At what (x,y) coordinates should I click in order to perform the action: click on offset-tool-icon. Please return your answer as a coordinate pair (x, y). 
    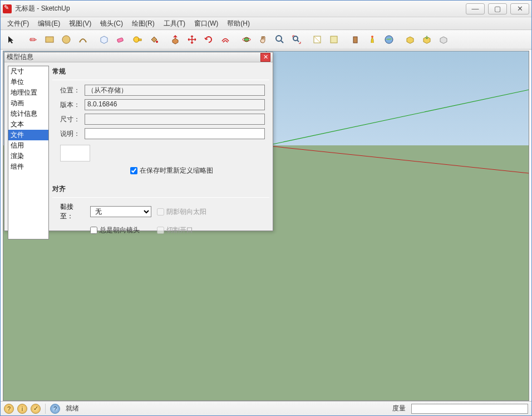
    Looking at the image, I should click on (225, 40).